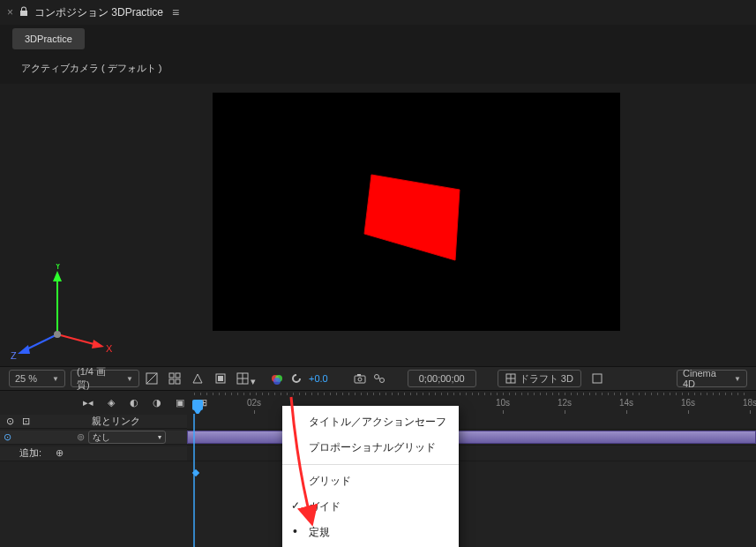 Image resolution: width=756 pixels, height=547 pixels. I want to click on header-row-track, so click(471, 422).